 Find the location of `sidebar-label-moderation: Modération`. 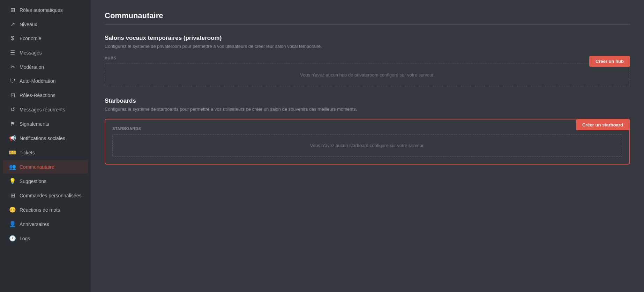

sidebar-label-moderation: Modération is located at coordinates (32, 67).